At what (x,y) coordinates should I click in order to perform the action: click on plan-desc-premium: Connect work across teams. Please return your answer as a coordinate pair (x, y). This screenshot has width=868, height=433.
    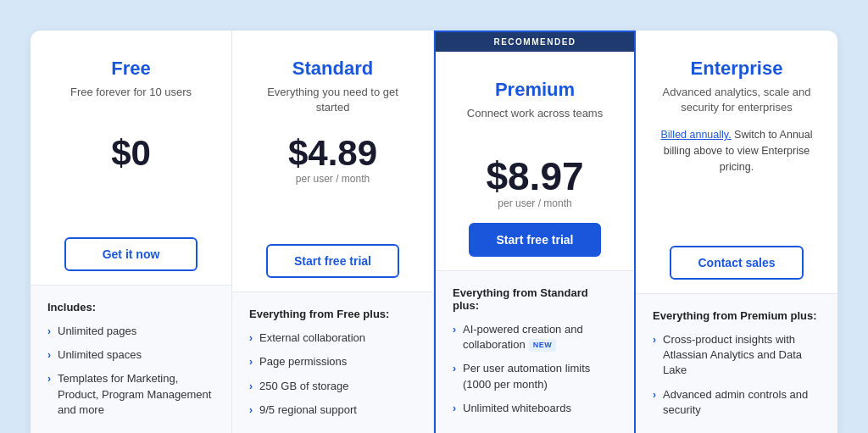
    Looking at the image, I should click on (535, 122).